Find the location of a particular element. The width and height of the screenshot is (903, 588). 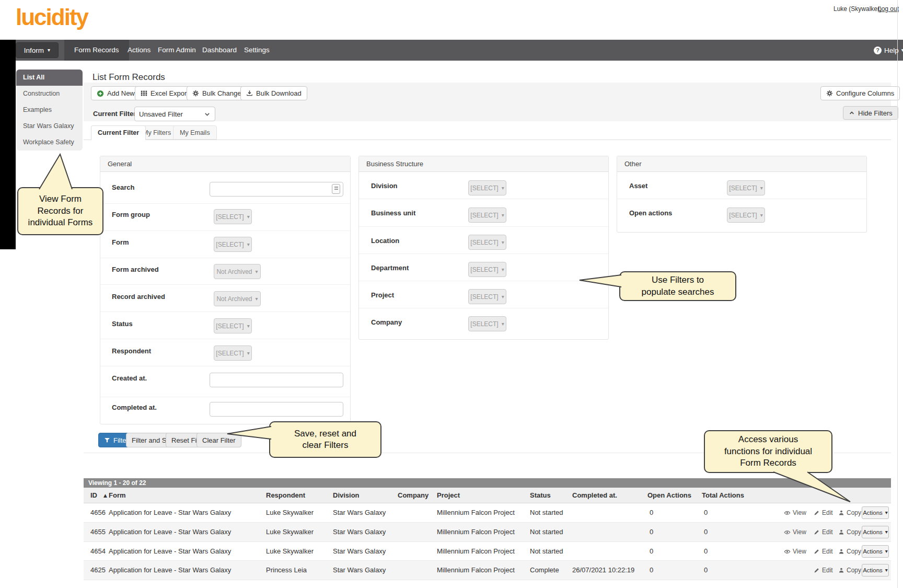

table-row: 4625 Application for Leave - Star Wars G… is located at coordinates (487, 571).